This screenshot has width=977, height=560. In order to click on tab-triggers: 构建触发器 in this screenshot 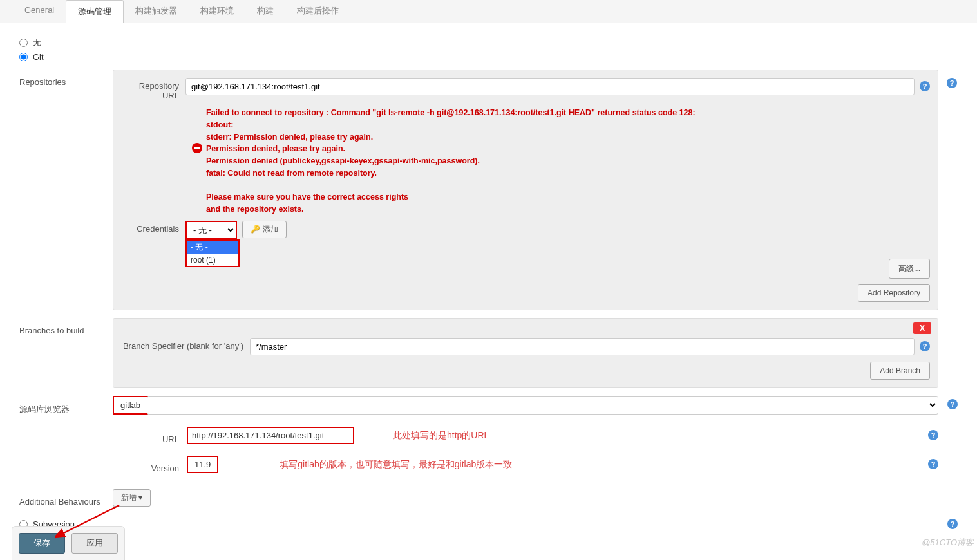, I will do `click(156, 12)`.